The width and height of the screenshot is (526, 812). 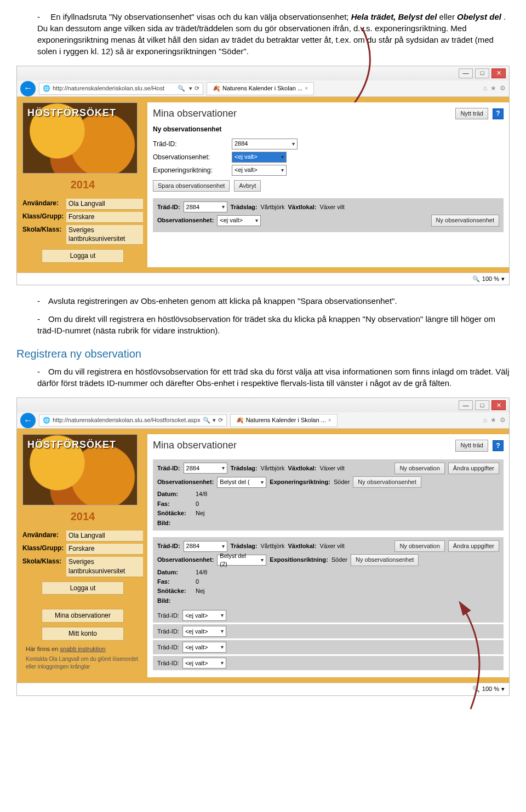 I want to click on year-label: 2014, so click(x=83, y=516).